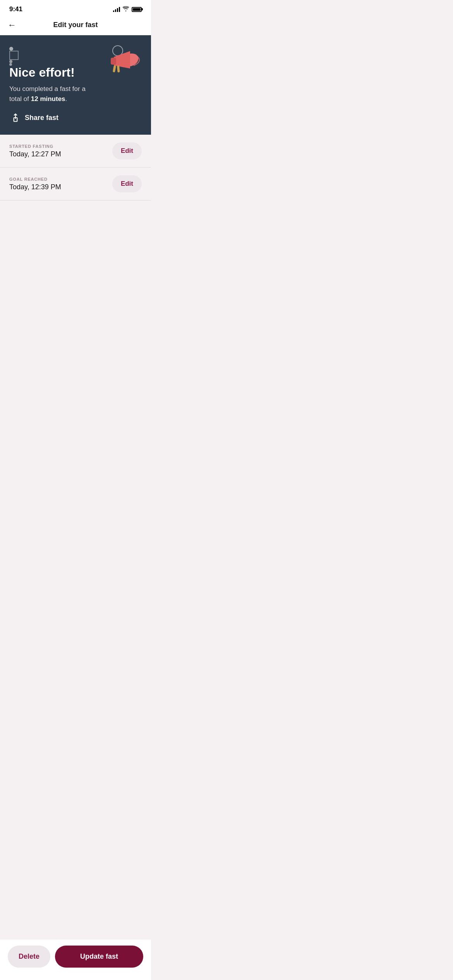 The height and width of the screenshot is (980, 453). I want to click on battery-icon, so click(137, 9).